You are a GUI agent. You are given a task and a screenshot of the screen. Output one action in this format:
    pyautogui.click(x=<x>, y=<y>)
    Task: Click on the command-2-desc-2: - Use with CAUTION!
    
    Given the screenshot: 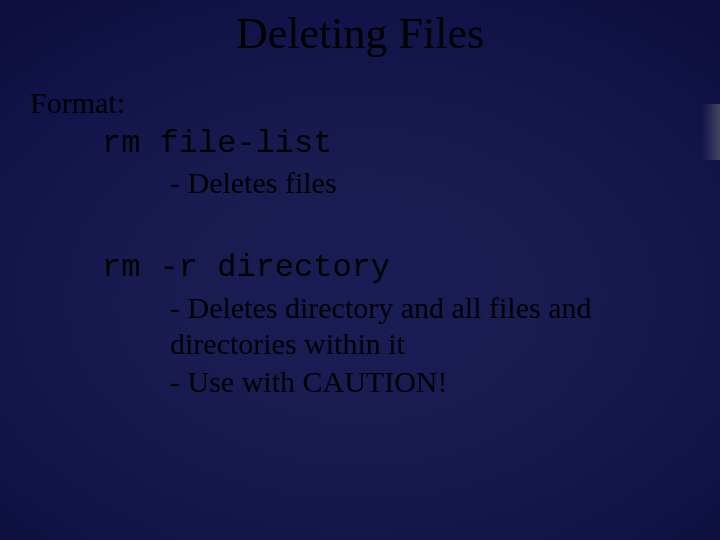 What is the action you would take?
    pyautogui.click(x=430, y=382)
    